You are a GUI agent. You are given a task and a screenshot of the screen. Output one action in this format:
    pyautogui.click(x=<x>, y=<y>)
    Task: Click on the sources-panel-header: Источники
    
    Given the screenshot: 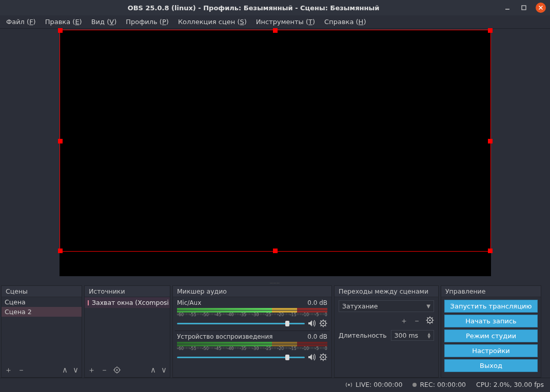 What is the action you would take?
    pyautogui.click(x=127, y=292)
    